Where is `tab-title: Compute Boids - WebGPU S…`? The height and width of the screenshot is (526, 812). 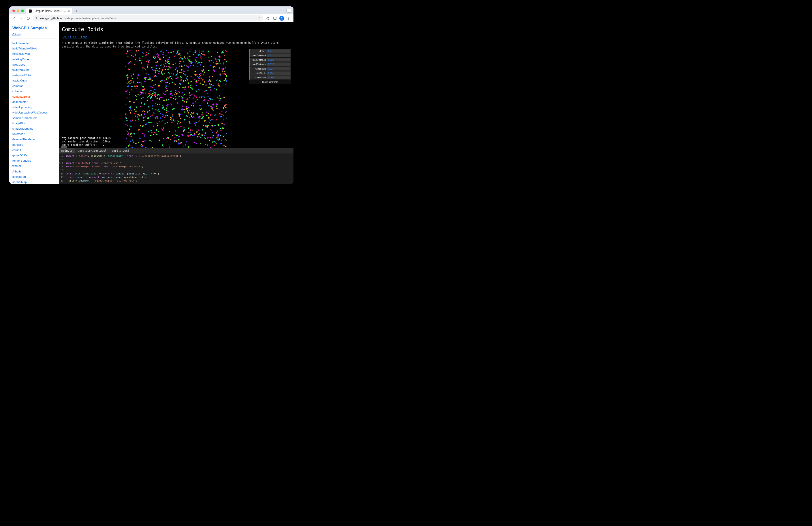 tab-title: Compute Boids - WebGPU S… is located at coordinates (50, 11).